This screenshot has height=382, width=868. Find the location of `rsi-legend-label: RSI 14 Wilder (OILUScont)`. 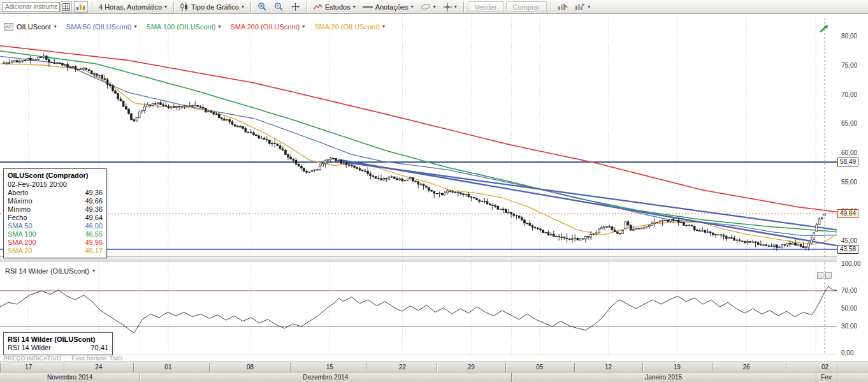

rsi-legend-label: RSI 14 Wilder (OILUScont) is located at coordinates (47, 271).